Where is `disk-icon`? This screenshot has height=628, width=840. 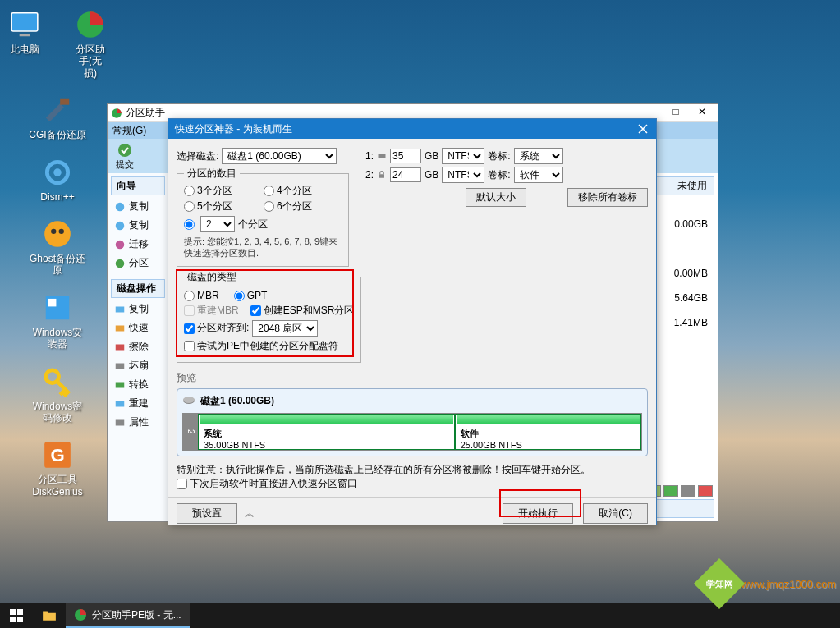 disk-icon is located at coordinates (189, 401).